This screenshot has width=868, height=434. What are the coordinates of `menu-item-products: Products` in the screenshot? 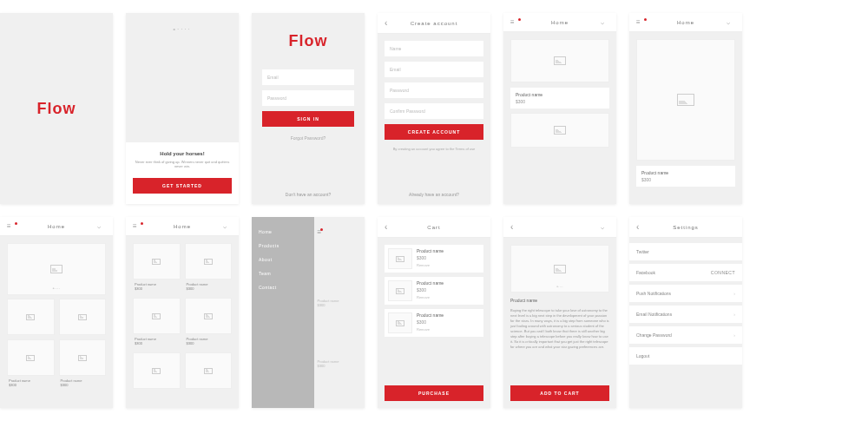 It's located at (283, 246).